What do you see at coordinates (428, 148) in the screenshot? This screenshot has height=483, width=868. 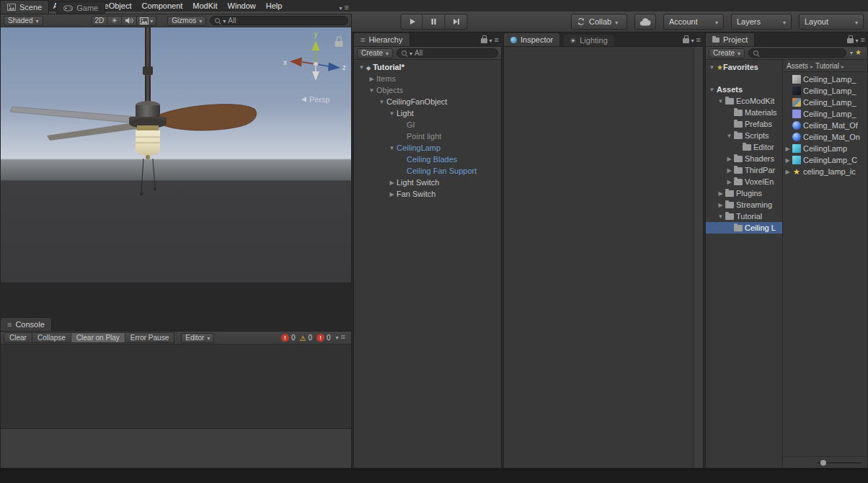 I see `hierarchy-item-ceilinglamp: ▼CeilingLamp` at bounding box center [428, 148].